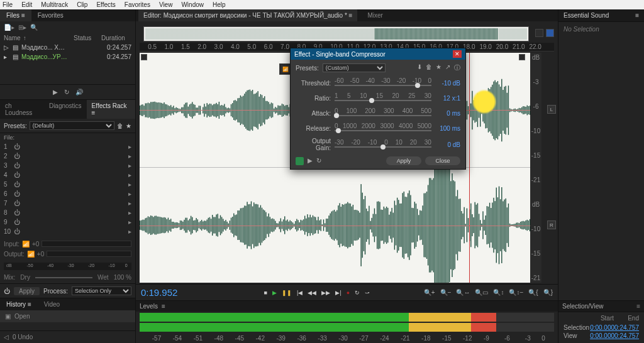  Describe the element at coordinates (22, 109) in the screenshot. I see `tab-loudness: ch Loudness` at that location.